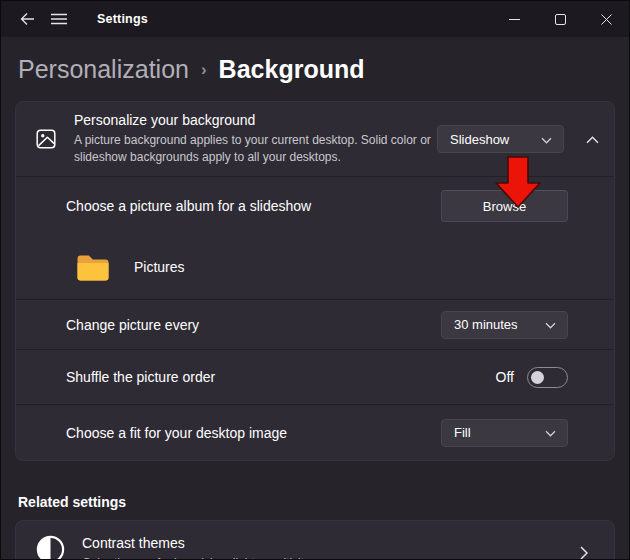 This screenshot has width=630, height=560. I want to click on titlebar: Settings, so click(315, 19).